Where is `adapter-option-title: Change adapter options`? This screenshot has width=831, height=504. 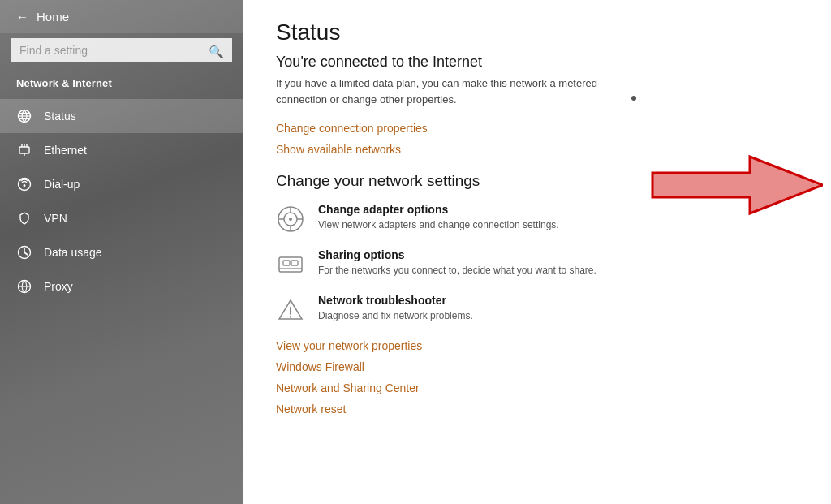
adapter-option-title: Change adapter options is located at coordinates (438, 209).